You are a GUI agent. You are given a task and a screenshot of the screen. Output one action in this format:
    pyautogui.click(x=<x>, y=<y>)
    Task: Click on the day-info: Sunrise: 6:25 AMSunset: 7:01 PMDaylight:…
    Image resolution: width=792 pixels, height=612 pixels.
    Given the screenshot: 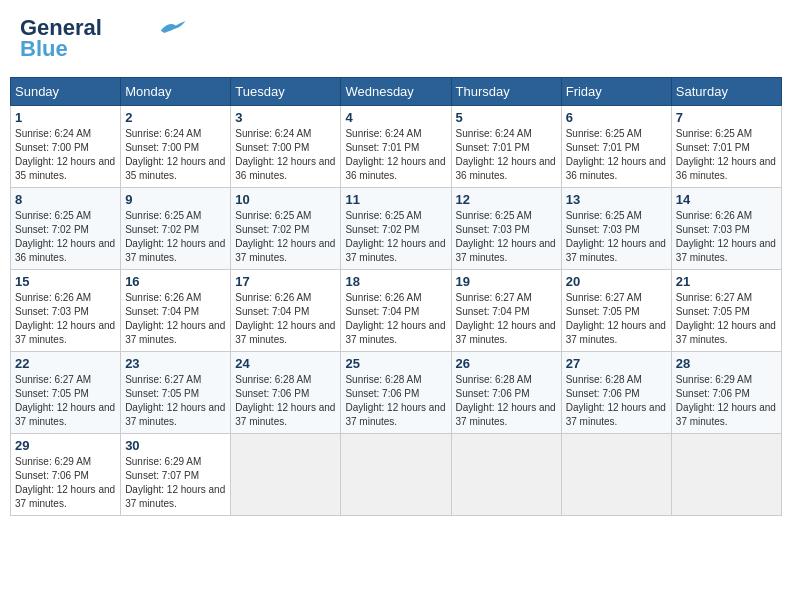 What is the action you would take?
    pyautogui.click(x=616, y=155)
    